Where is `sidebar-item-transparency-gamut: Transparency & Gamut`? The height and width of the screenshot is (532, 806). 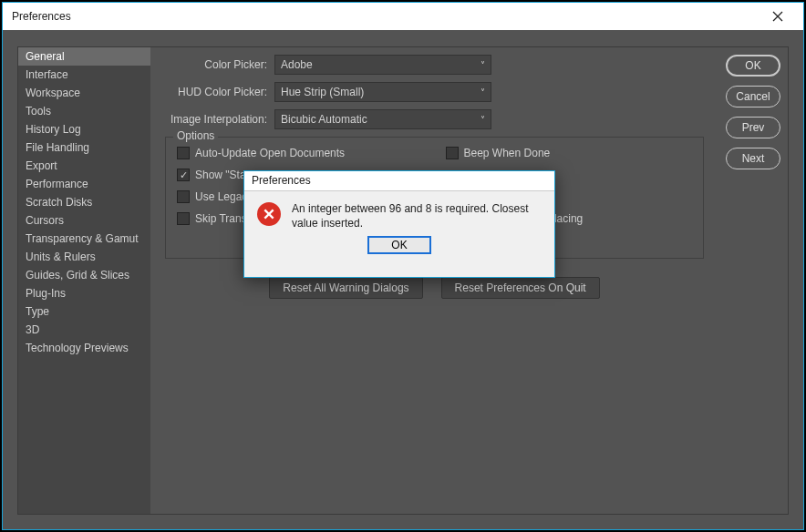 sidebar-item-transparency-gamut: Transparency & Gamut is located at coordinates (84, 239).